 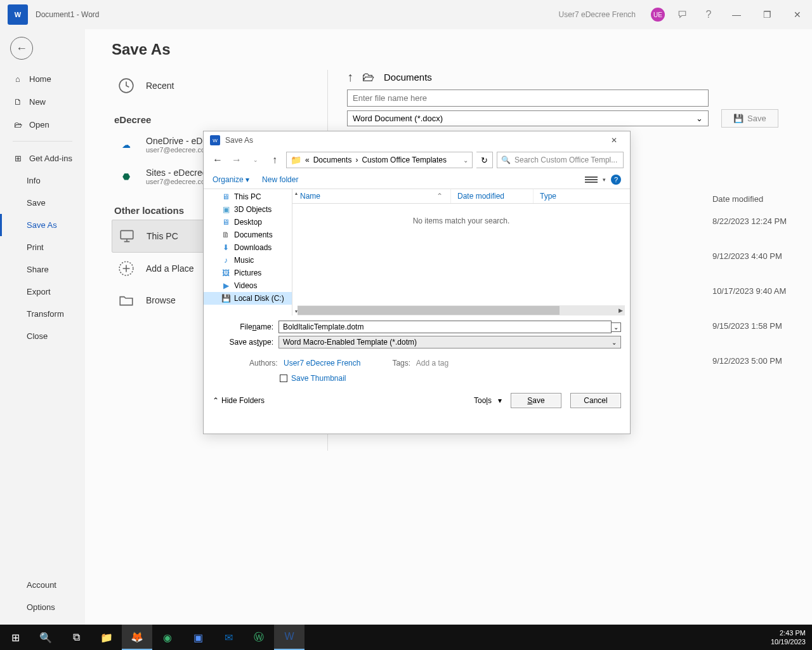 I want to click on tree-label: Documents, so click(x=254, y=235).